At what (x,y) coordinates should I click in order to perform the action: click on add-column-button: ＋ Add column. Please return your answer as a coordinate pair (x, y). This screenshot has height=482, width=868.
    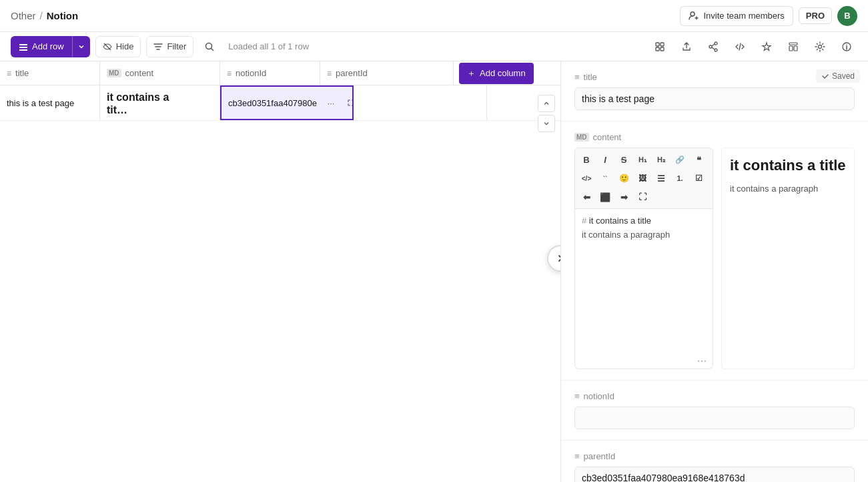
    Looking at the image, I should click on (496, 73).